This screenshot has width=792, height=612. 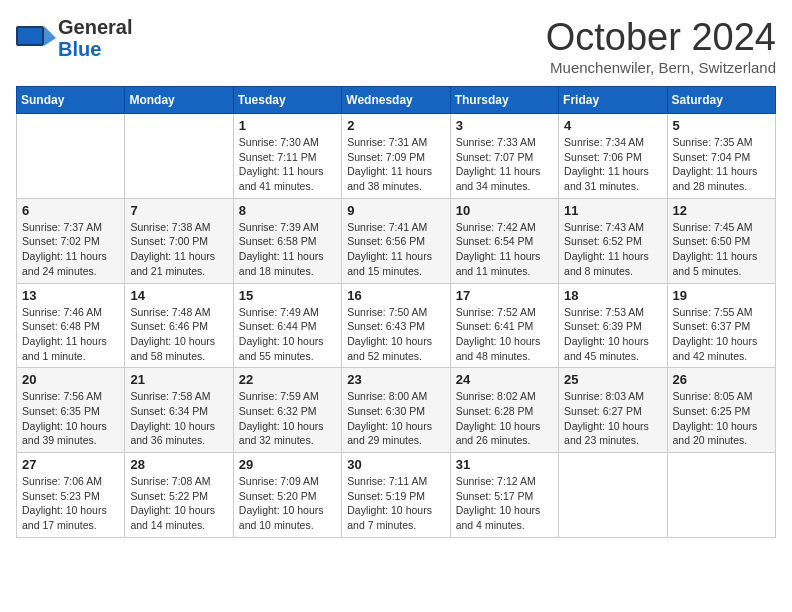 What do you see at coordinates (396, 126) in the screenshot?
I see `day-number: 2` at bounding box center [396, 126].